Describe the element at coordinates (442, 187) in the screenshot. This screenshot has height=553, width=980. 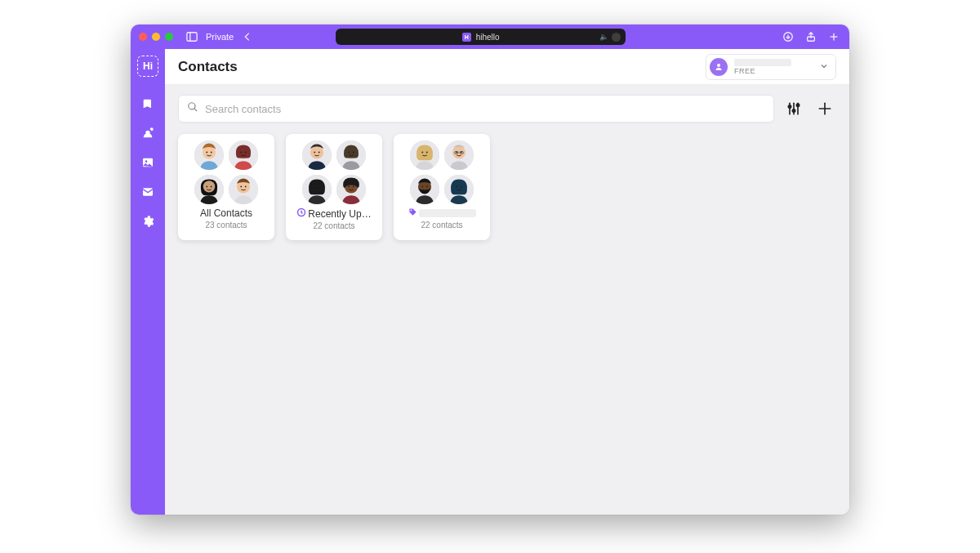
I see `group-card: 22 contacts` at that location.